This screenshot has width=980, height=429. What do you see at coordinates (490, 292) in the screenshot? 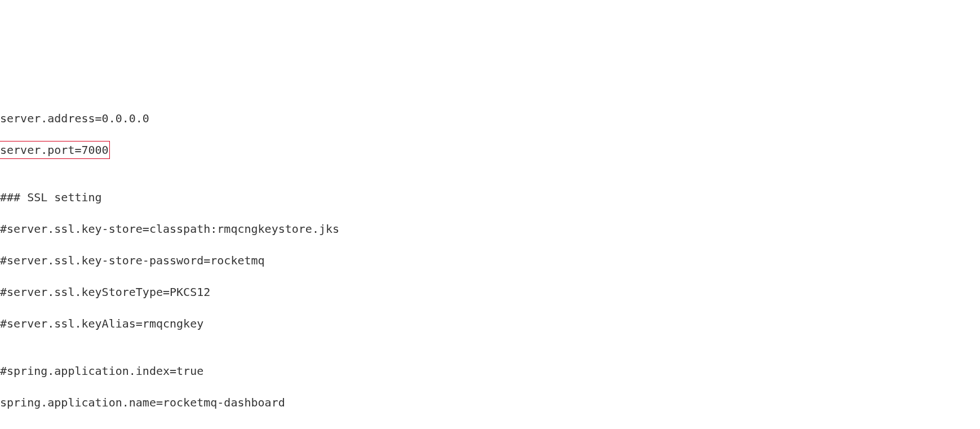
I see `config-line: #server.ssl.keyStoreType=PKCS12` at bounding box center [490, 292].